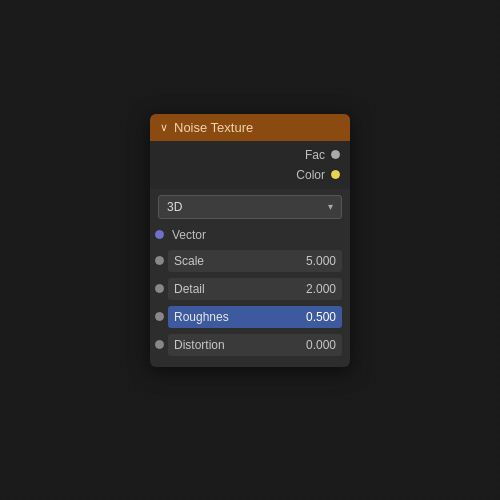  Describe the element at coordinates (315, 155) in the screenshot. I see `output-fac-label: Fac` at that location.